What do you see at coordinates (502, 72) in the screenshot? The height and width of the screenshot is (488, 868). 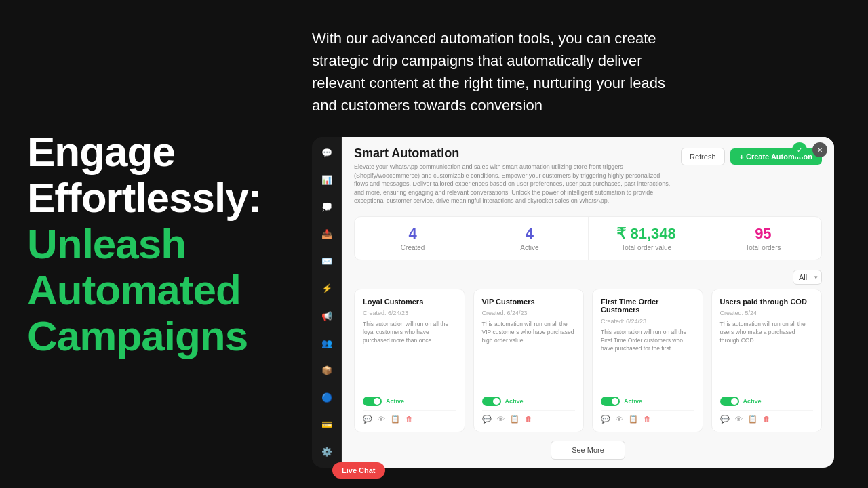 I see `tagline: With our advanced automation tools, you …` at bounding box center [502, 72].